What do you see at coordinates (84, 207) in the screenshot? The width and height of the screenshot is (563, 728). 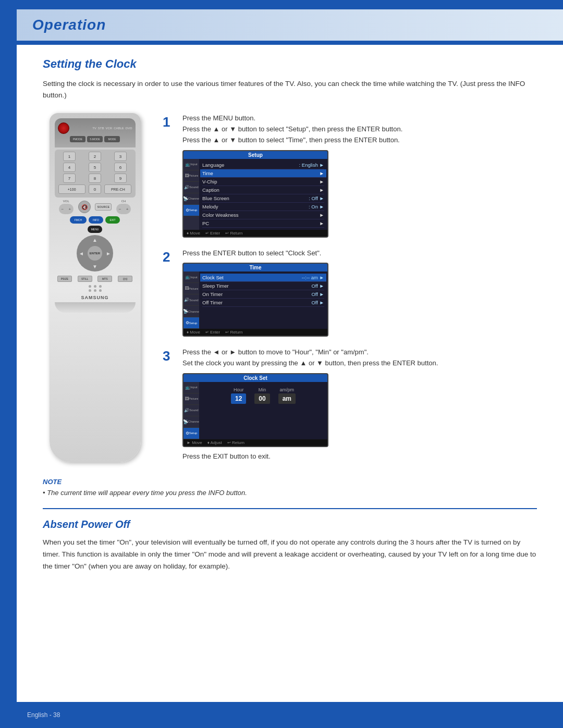 I see `remote-mute-btn: 🔇` at bounding box center [84, 207].